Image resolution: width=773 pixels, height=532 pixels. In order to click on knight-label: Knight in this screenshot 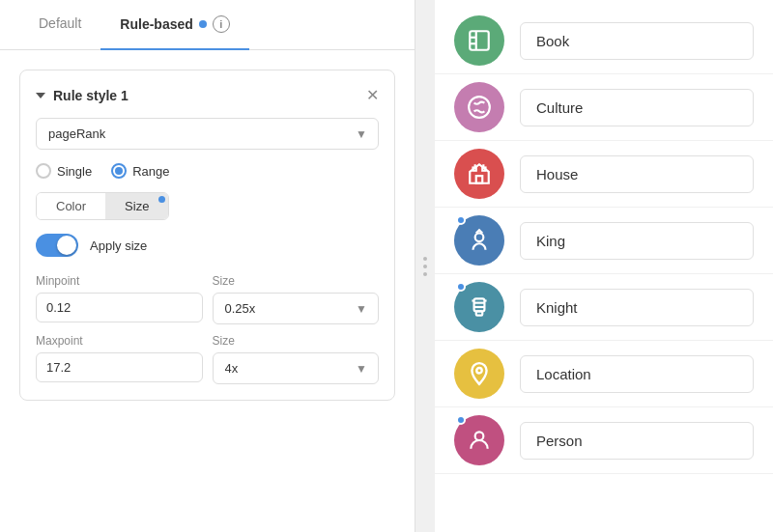, I will do `click(637, 307)`.